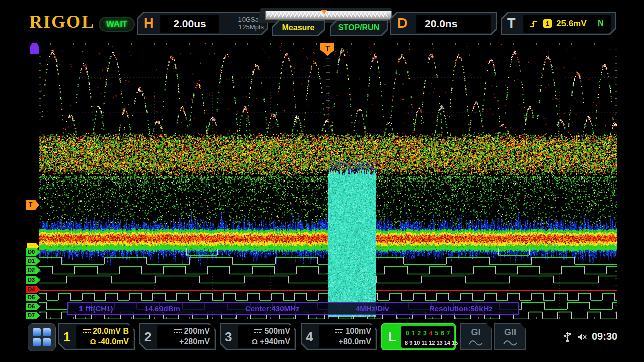 This screenshot has width=644, height=362. What do you see at coordinates (324, 12) in the screenshot?
I see `trigger-position-preview-icon` at bounding box center [324, 12].